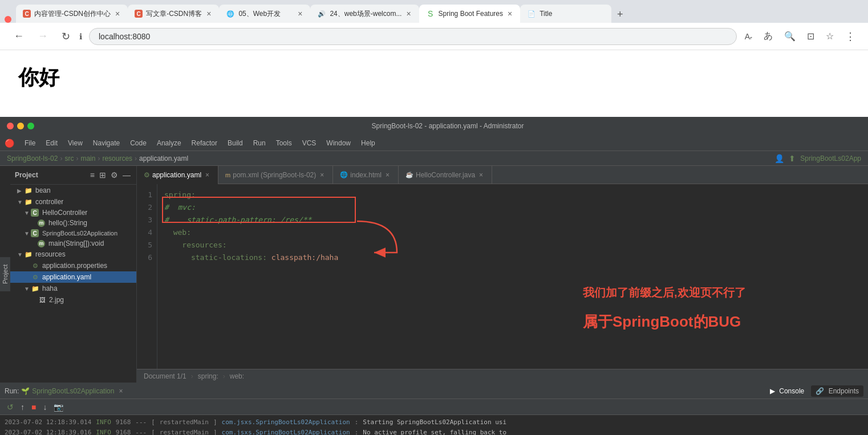 The height and width of the screenshot is (435, 868). What do you see at coordinates (67, 391) in the screenshot?
I see `run-app-name: 🌱 SpringBootLs02Application` at bounding box center [67, 391].